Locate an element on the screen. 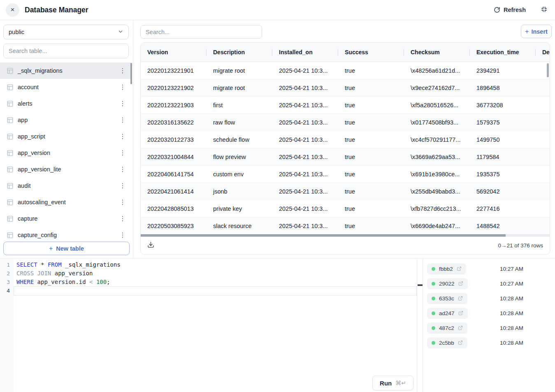  sidebar-item-_sqlx_migrations: _sqlx_migrations⋮ is located at coordinates (65, 71).